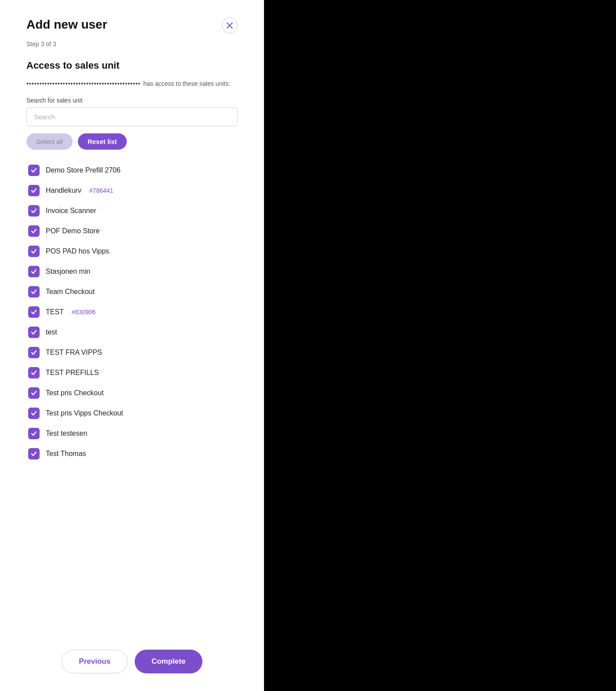  I want to click on item-label: test, so click(51, 332).